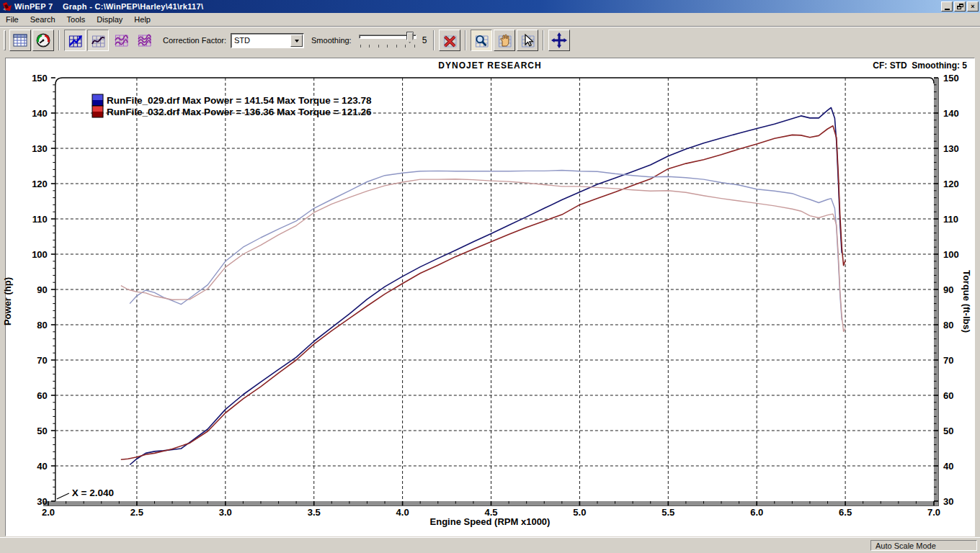 This screenshot has width=980, height=553. What do you see at coordinates (314, 513) in the screenshot?
I see `x-axis-tick-label: 3.5` at bounding box center [314, 513].